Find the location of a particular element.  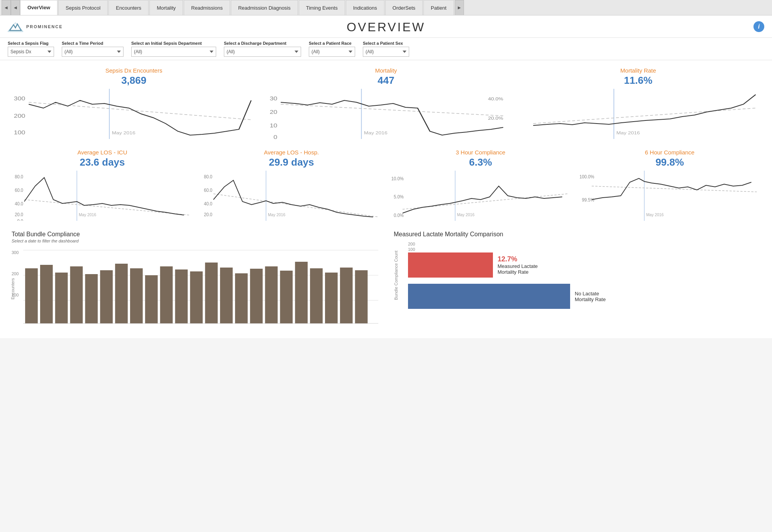

metric-6hr-compliance-value: 99.8% is located at coordinates (670, 162).